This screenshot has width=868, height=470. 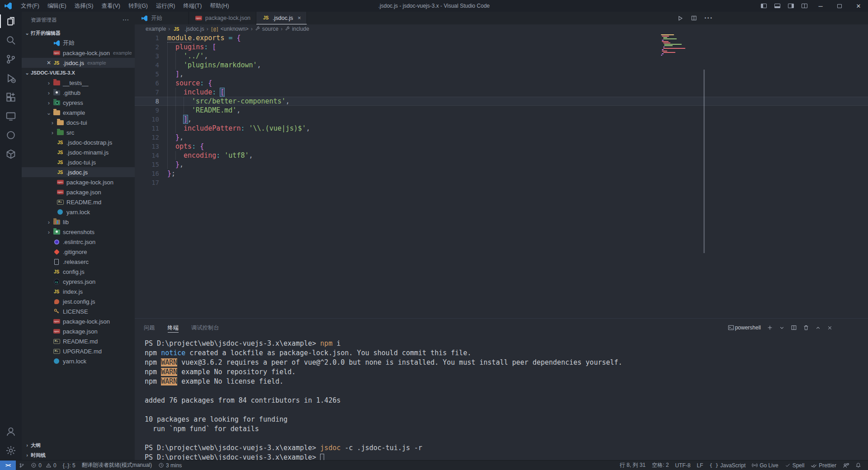 I want to click on tree-item: ›__tests__, so click(x=78, y=83).